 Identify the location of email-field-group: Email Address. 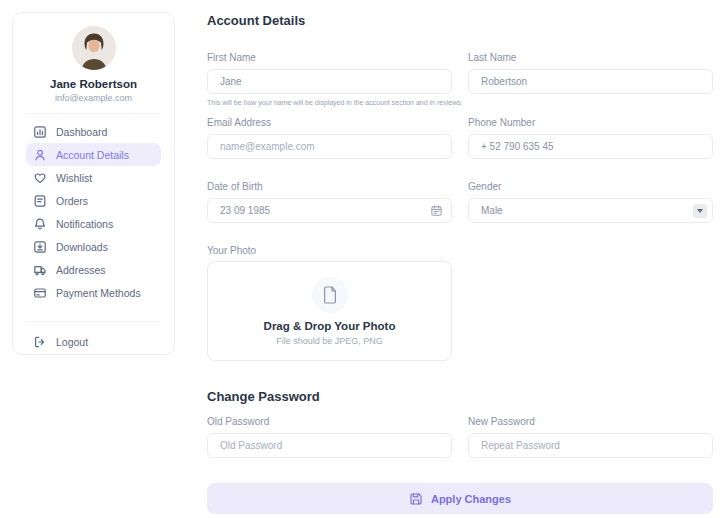
(330, 138).